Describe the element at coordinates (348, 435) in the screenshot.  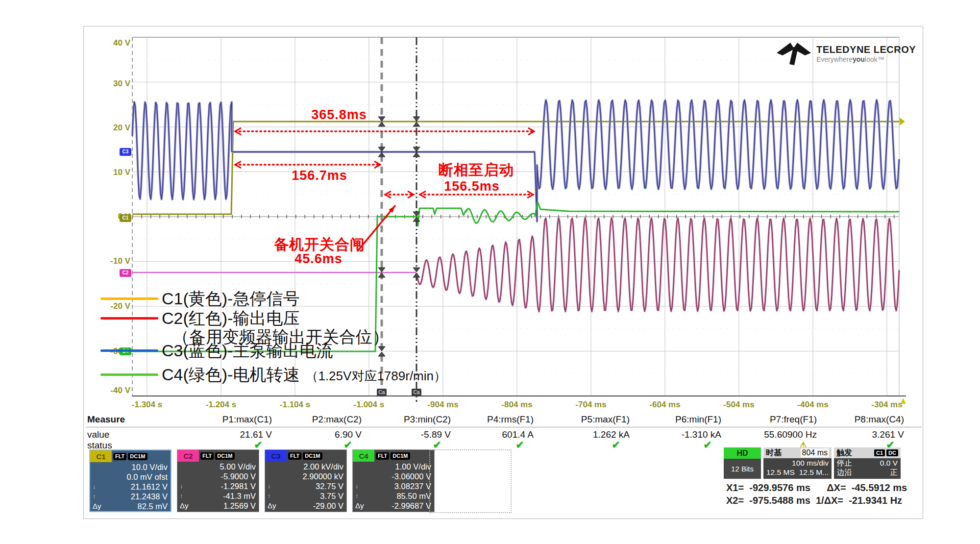
I see `measure-value-p2: 6.90 V` at that location.